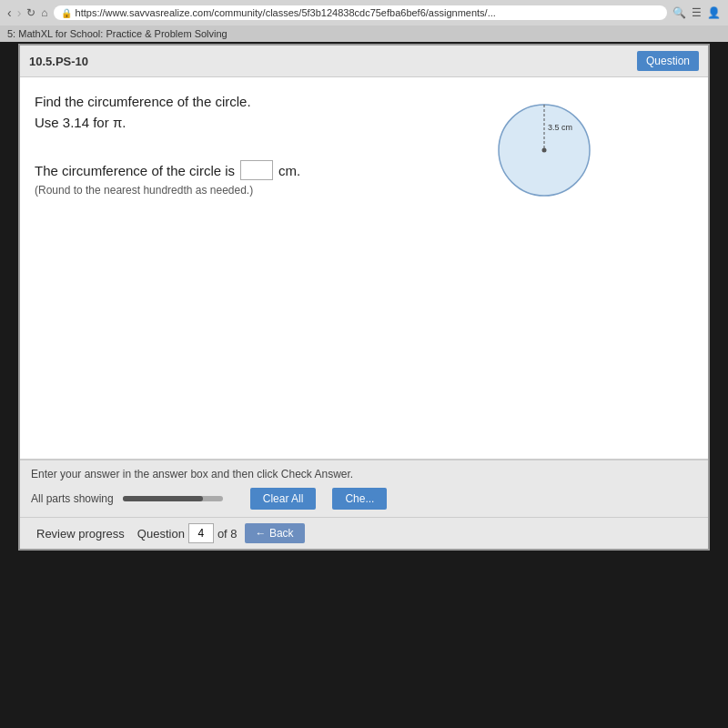  What do you see at coordinates (561, 127) in the screenshot?
I see `svg-text: 3.5 cm` at bounding box center [561, 127].